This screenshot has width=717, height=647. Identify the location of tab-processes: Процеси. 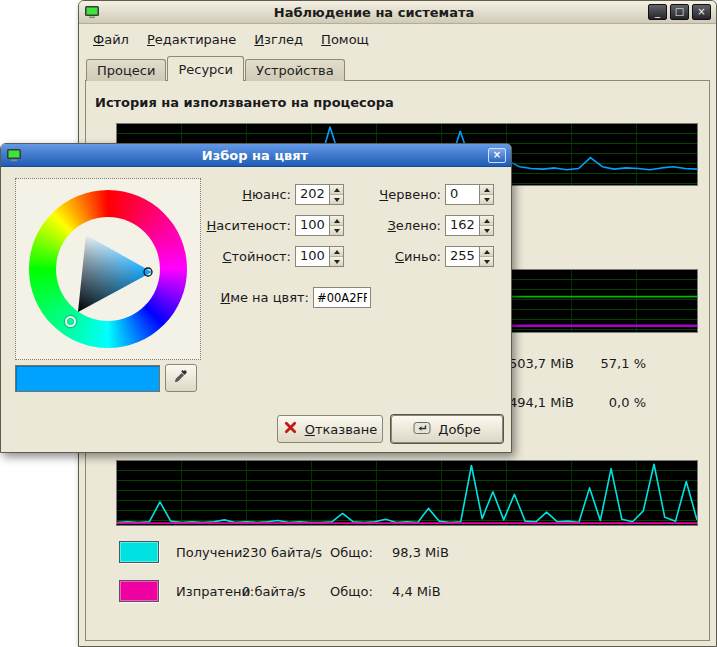
(126, 70).